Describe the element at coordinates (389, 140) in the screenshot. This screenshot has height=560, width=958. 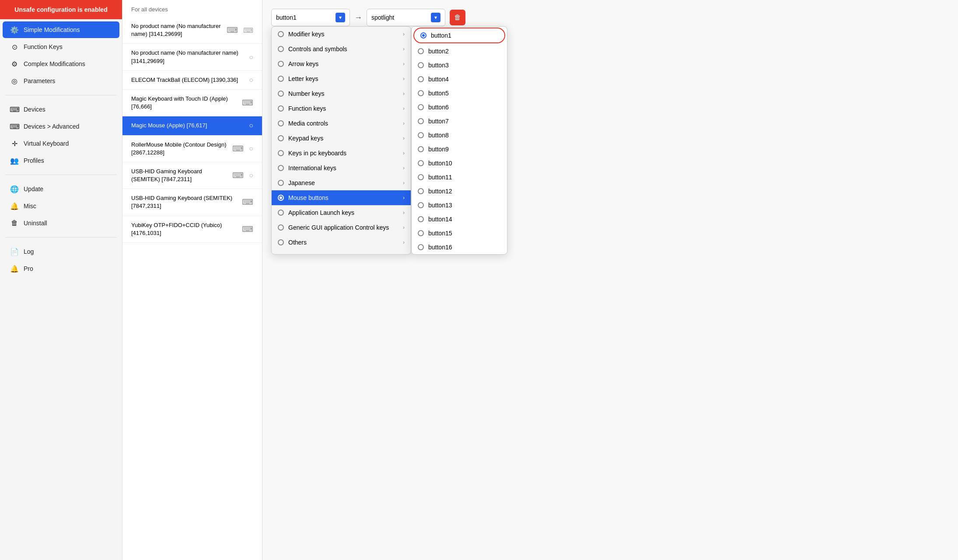
I see `dropdown-overlay: Modifier keys › Controls and symbols › A…` at that location.